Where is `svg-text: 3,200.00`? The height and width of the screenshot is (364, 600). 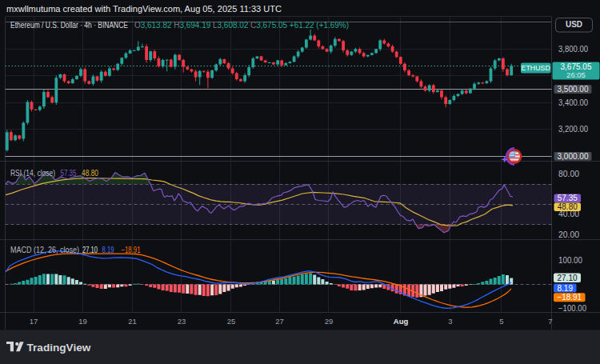 svg-text: 3,200.00 is located at coordinates (573, 130).